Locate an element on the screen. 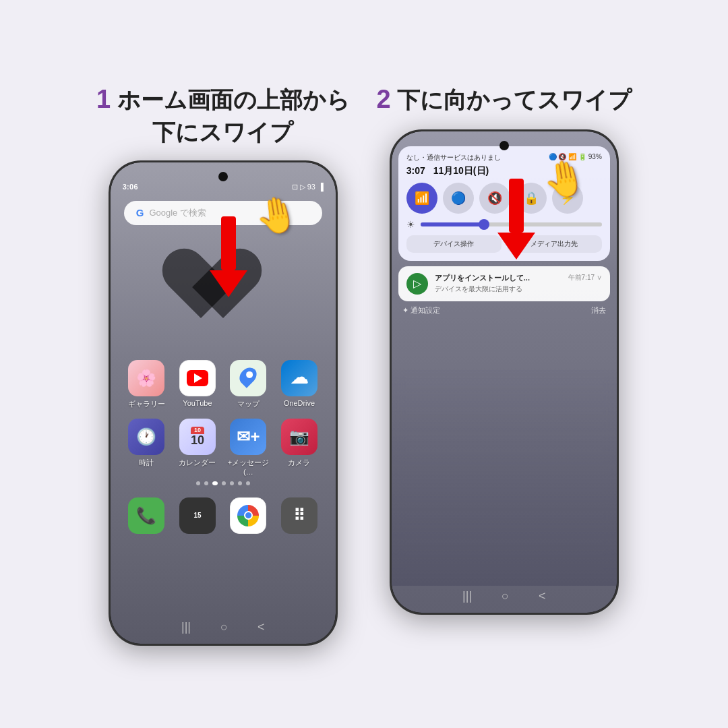 The height and width of the screenshot is (728, 728). app-gallery: 🌸 ギャラリー is located at coordinates (146, 384).